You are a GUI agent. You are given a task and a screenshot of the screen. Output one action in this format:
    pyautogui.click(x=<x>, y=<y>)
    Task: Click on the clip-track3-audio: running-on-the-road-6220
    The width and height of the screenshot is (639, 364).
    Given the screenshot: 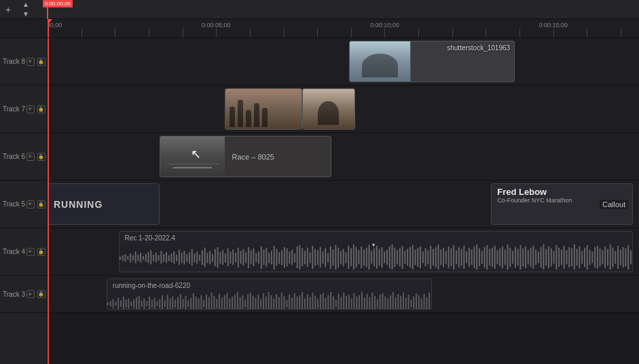 What is the action you would take?
    pyautogui.click(x=269, y=294)
    